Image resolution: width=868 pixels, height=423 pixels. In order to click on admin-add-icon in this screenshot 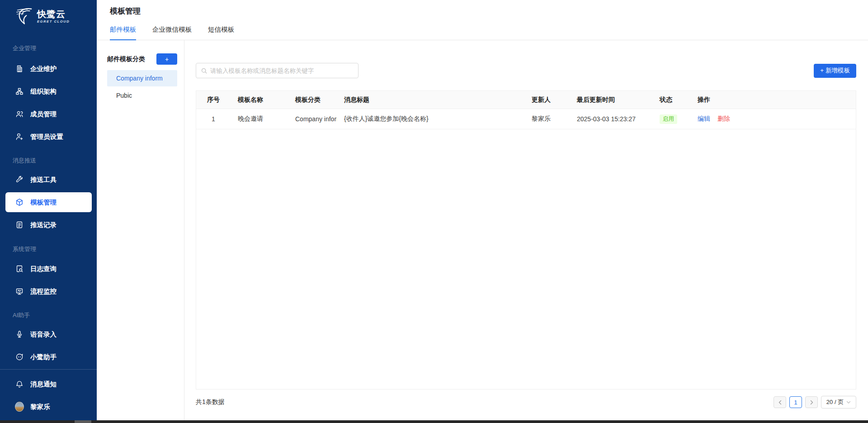, I will do `click(19, 137)`.